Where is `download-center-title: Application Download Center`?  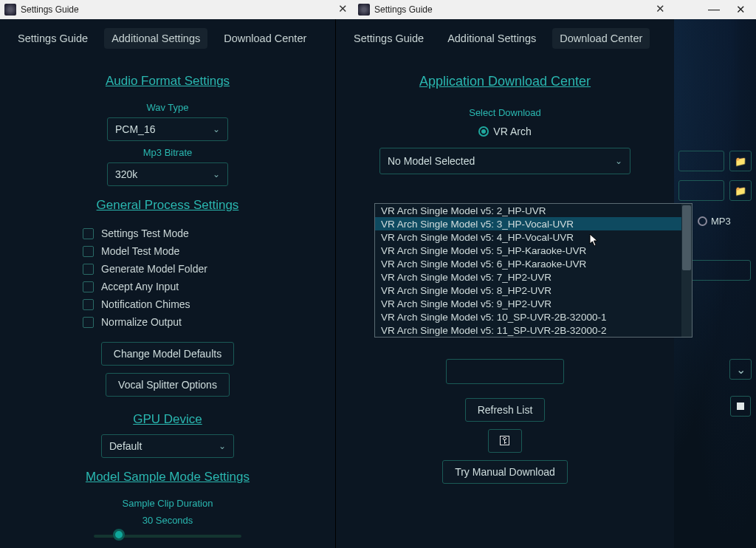
download-center-title: Application Download Center is located at coordinates (505, 81).